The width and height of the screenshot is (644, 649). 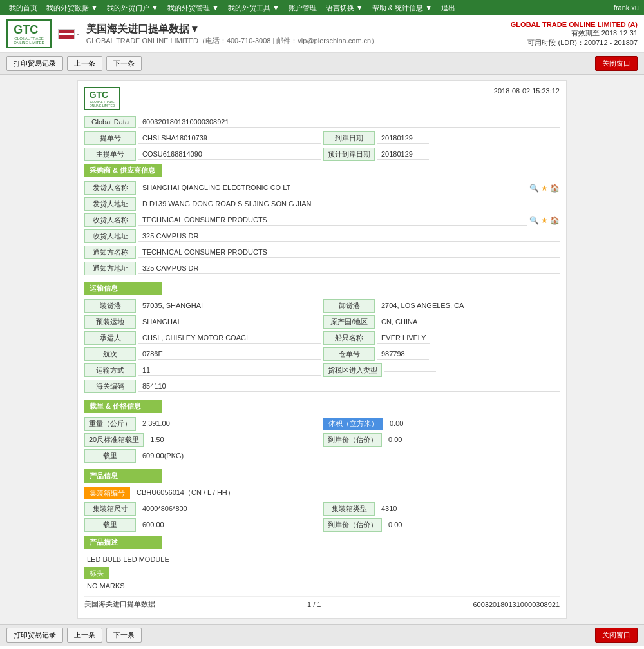 I want to click on bottom-toolbar: 打印贸易记录 上一条 下一条 关闭窗口, so click(x=322, y=635).